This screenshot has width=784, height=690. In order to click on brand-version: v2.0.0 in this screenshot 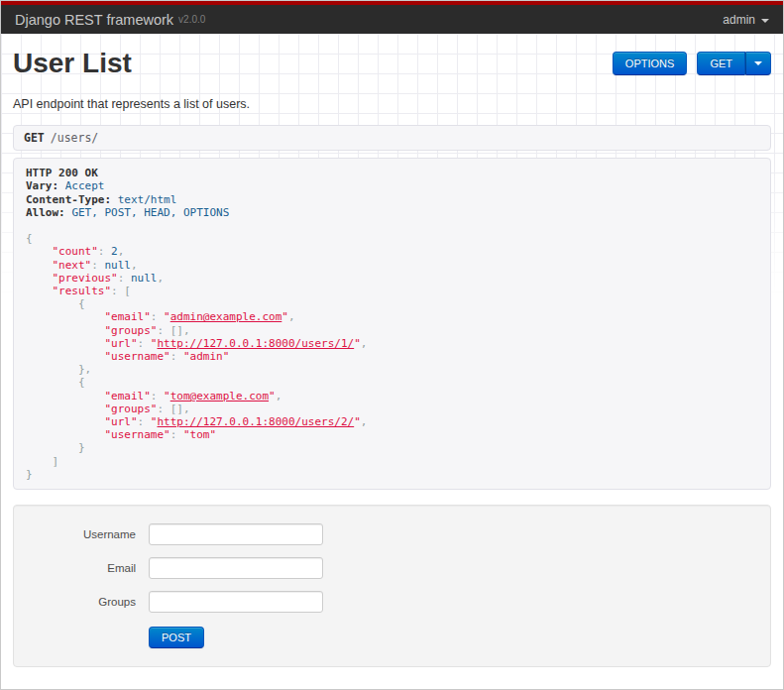, I will do `click(192, 20)`.